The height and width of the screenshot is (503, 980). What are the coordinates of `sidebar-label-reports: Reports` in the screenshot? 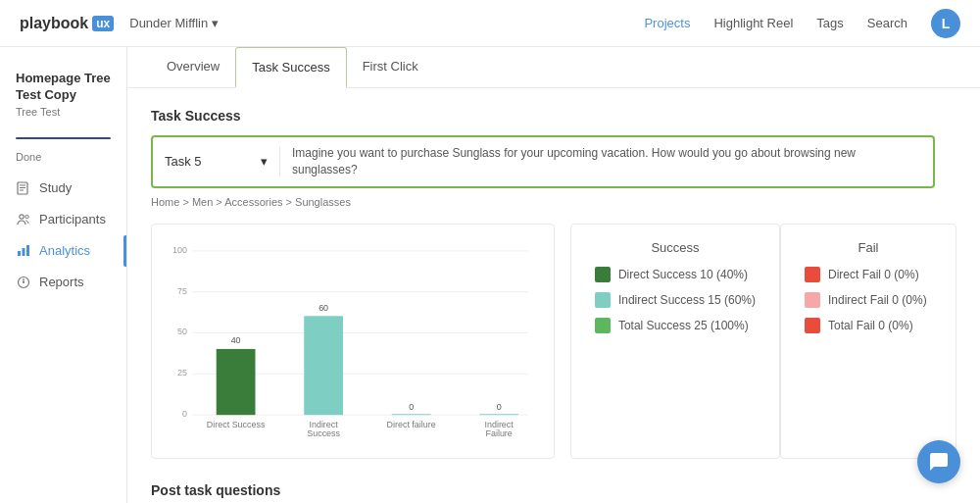 It's located at (62, 282).